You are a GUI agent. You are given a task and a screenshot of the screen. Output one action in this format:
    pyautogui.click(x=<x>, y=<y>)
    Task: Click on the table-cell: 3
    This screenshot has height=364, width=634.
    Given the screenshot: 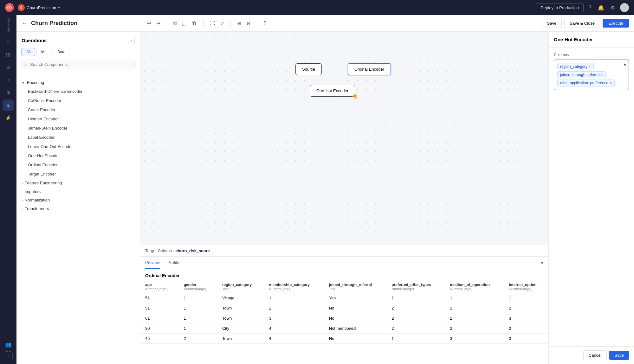 What is the action you would take?
    pyautogui.click(x=294, y=318)
    